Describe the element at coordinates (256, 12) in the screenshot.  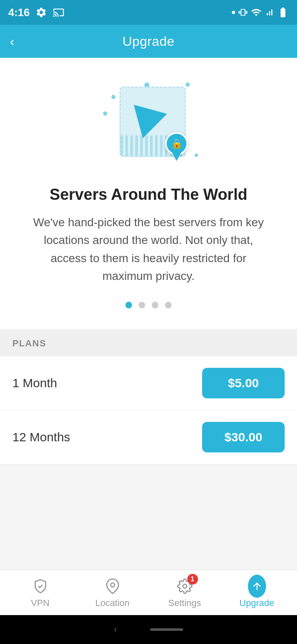
I see `wifi-icon` at that location.